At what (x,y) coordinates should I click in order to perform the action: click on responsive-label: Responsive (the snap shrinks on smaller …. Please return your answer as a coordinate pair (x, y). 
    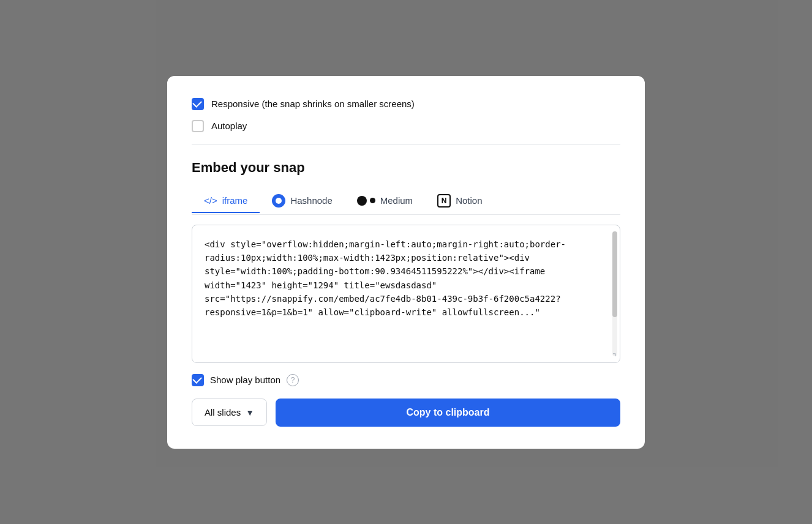
    Looking at the image, I should click on (313, 104).